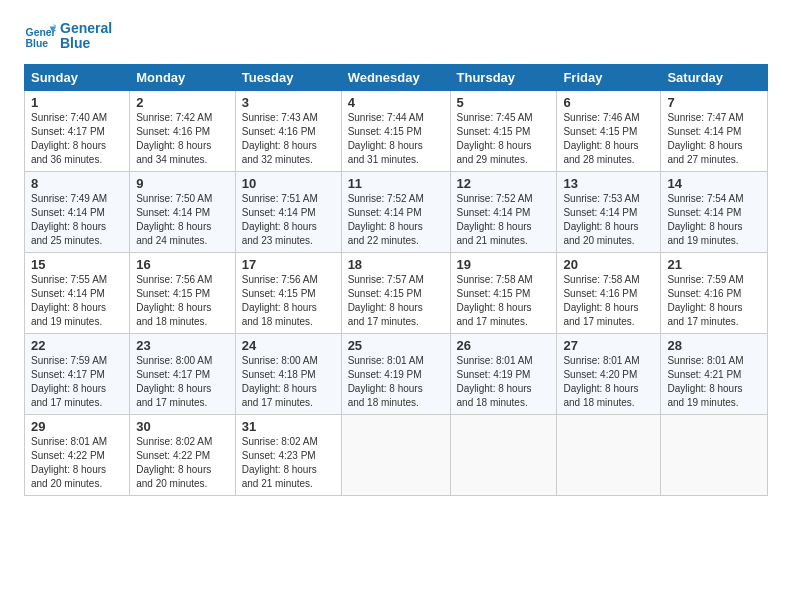  I want to click on day-info: Sunrise: 7:54 AM Sunset: 4:14 PM Dayligh…, so click(714, 220).